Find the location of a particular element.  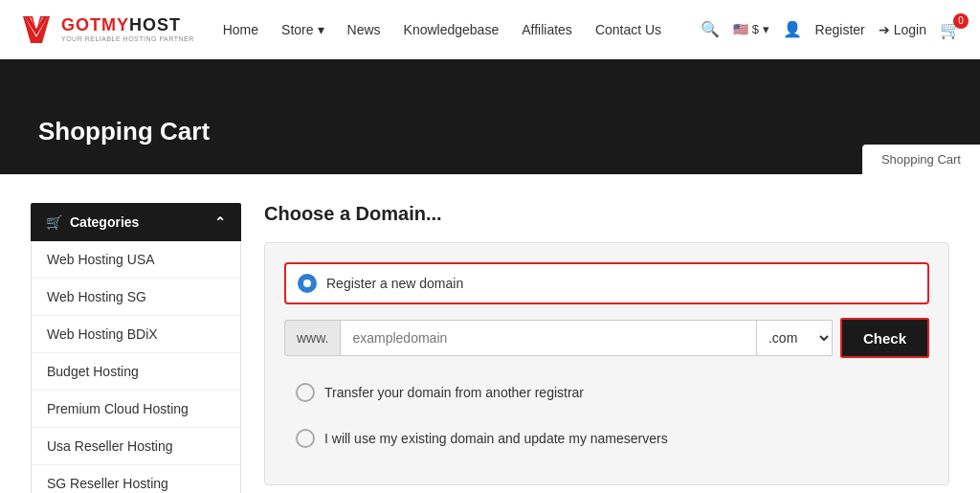

sidebar-item-premium-cloud: Premium Cloud Hosting is located at coordinates (136, 410).